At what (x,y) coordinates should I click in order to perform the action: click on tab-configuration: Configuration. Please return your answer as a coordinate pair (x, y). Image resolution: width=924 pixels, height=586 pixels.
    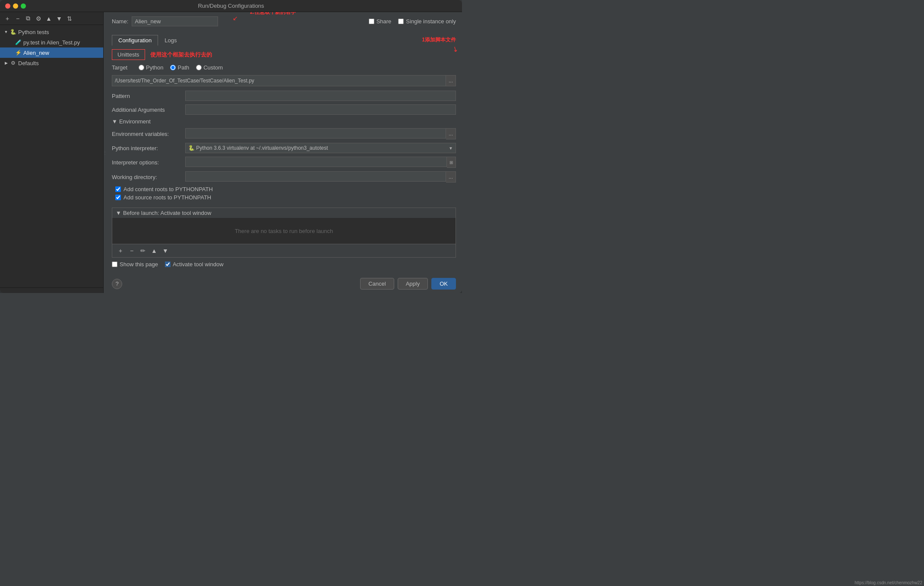
    Looking at the image, I should click on (135, 41).